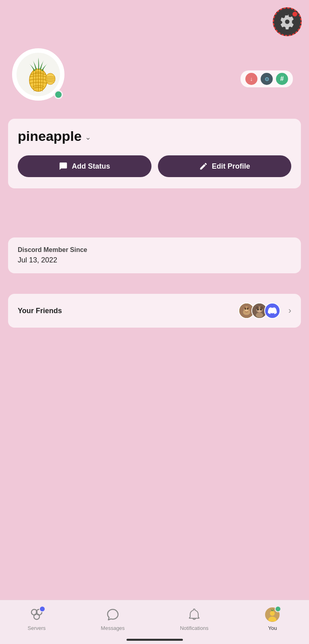 The height and width of the screenshot is (644, 309). Describe the element at coordinates (113, 615) in the screenshot. I see `messages-icon` at that location.